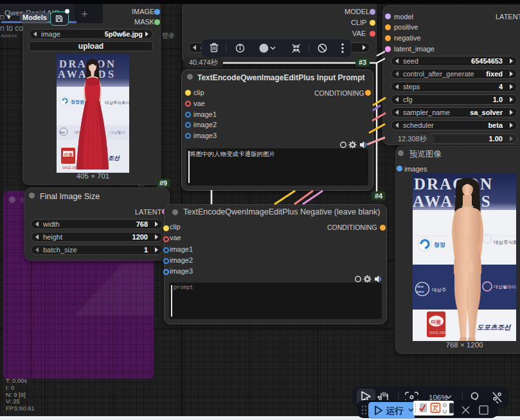 This screenshot has width=520, height=420. I want to click on svg-text: 청정원, so click(77, 102).